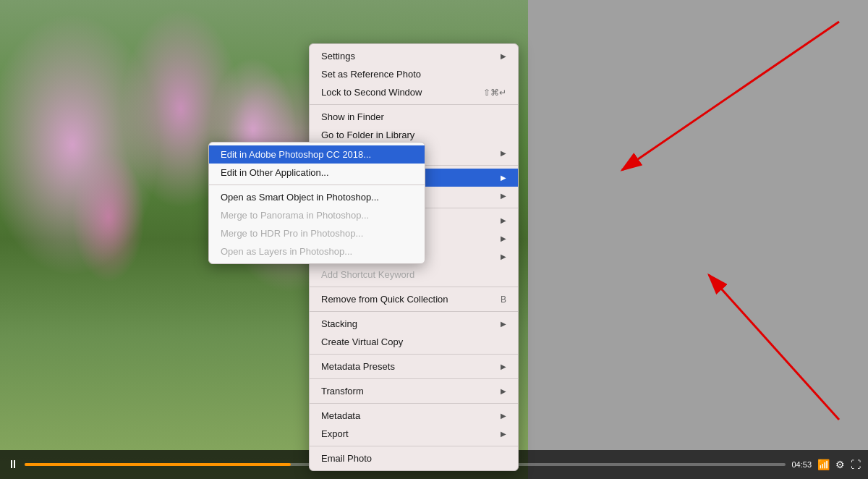 The height and width of the screenshot is (479, 868). What do you see at coordinates (317, 155) in the screenshot?
I see `submenu-item-edit-photoshop: Edit in Adobe Photoshop CC 2018...` at bounding box center [317, 155].